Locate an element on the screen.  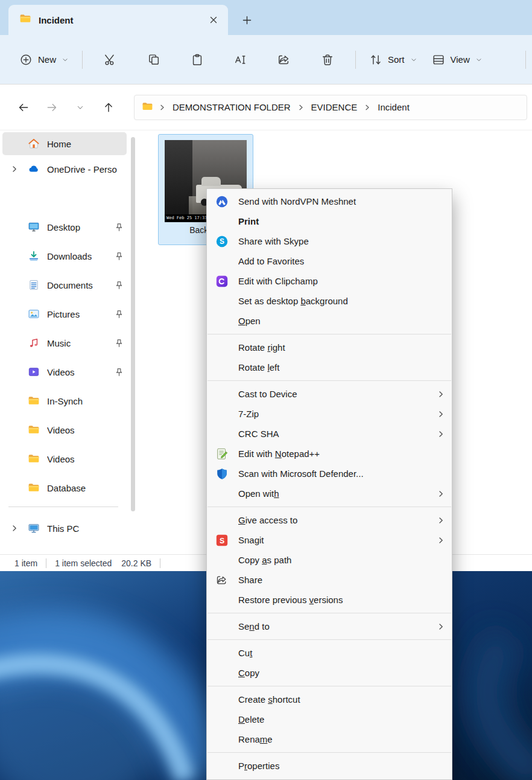
menu-item-give-access-to: Give access to is located at coordinates (329, 520).